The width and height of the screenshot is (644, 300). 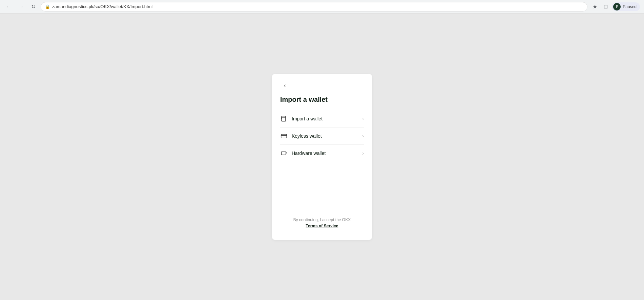 I want to click on card-icon, so click(x=284, y=136).